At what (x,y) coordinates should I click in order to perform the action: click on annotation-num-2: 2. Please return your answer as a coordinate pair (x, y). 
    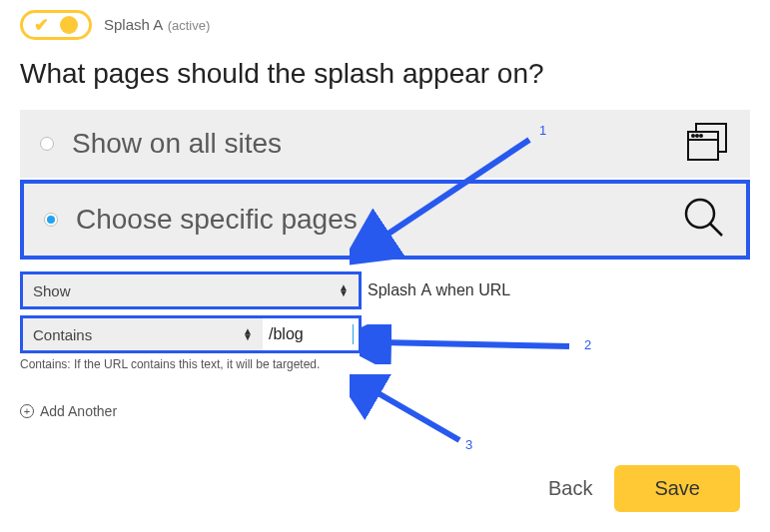
    Looking at the image, I should click on (587, 345).